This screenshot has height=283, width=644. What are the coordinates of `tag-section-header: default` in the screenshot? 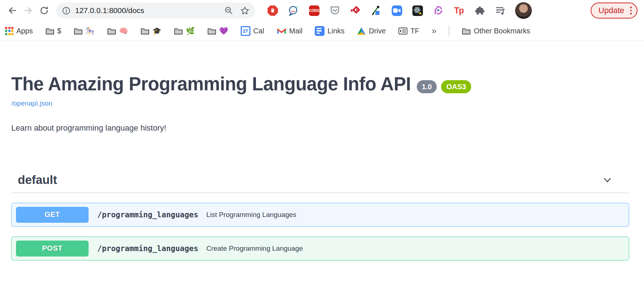 It's located at (320, 181).